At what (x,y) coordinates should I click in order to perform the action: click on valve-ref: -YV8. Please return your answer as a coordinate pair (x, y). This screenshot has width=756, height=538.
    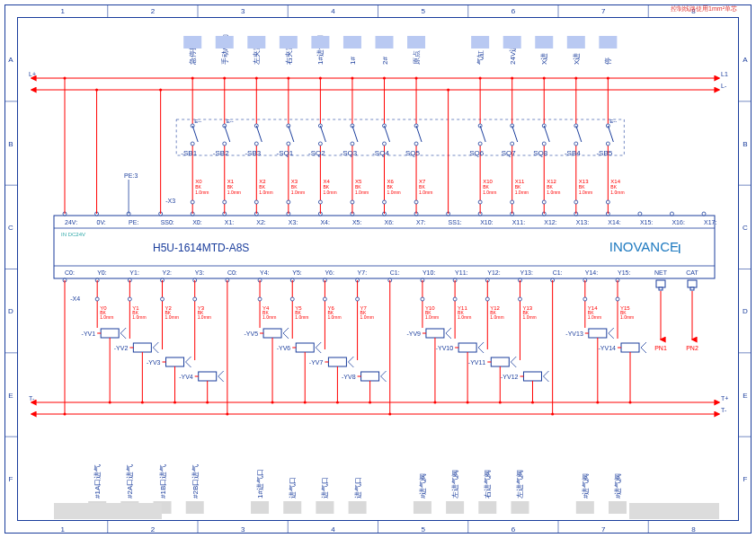
    Looking at the image, I should click on (349, 377).